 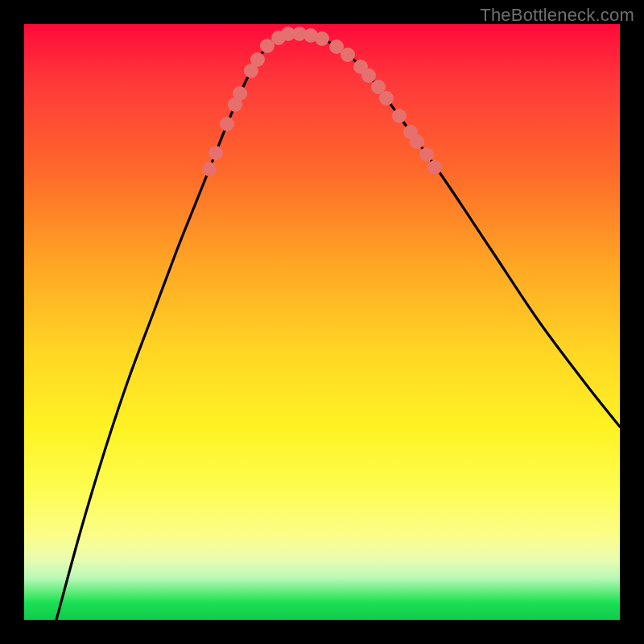 I want to click on highlight-dots, so click(x=322, y=101).